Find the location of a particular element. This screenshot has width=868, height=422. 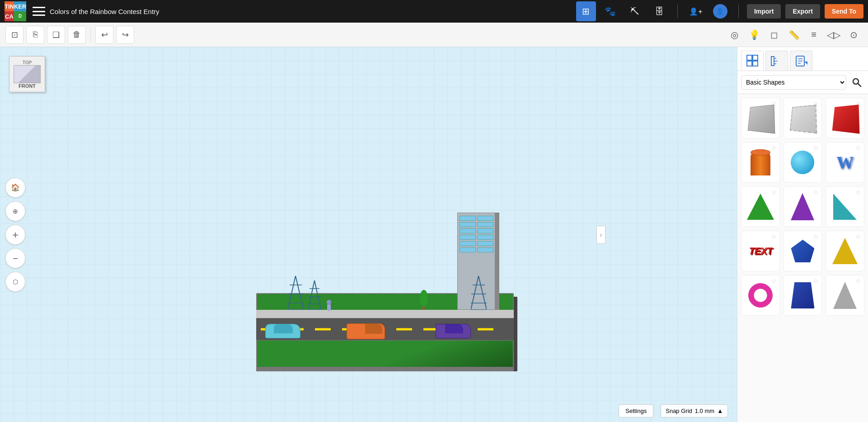

ortho-btn: ⬡ is located at coordinates (15, 282).